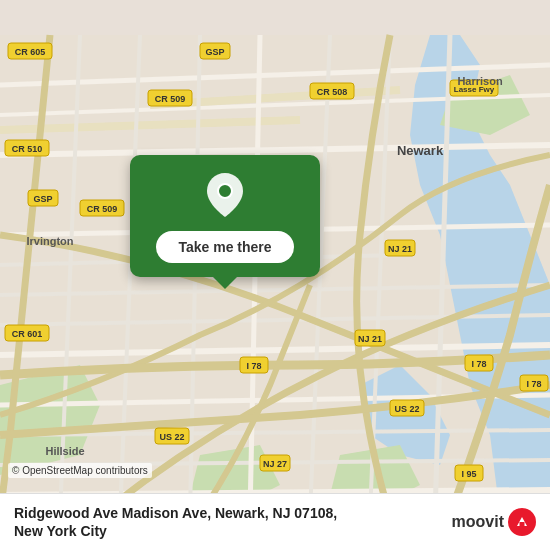 The height and width of the screenshot is (550, 550). What do you see at coordinates (468, 474) in the screenshot?
I see `svg-text: I 95` at bounding box center [468, 474].